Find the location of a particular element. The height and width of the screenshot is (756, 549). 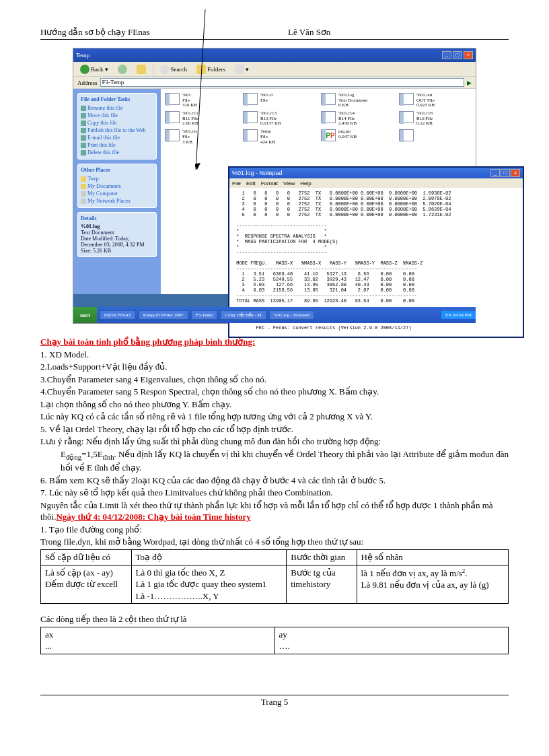

go-button: ▶ is located at coordinates (470, 83).